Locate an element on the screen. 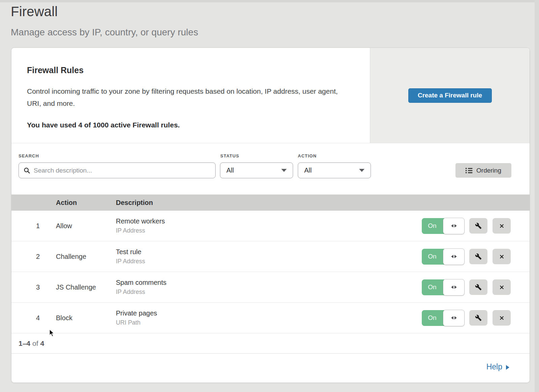 This screenshot has height=392, width=539. rules-usage-count: You have used 4 of 1000 active Firewall … is located at coordinates (192, 125).